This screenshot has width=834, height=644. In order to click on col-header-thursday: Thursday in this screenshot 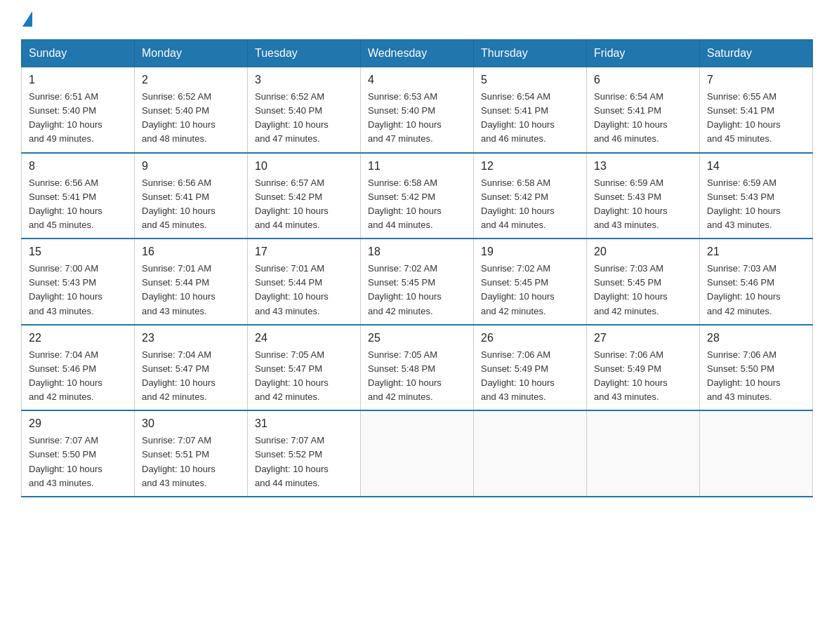, I will do `click(531, 53)`.